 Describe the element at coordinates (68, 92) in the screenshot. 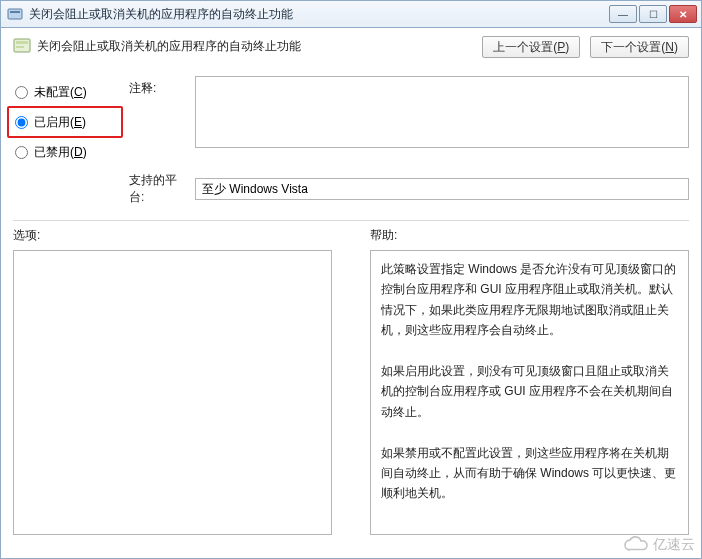

I see `radio-not-configured: 未配置(C)` at that location.